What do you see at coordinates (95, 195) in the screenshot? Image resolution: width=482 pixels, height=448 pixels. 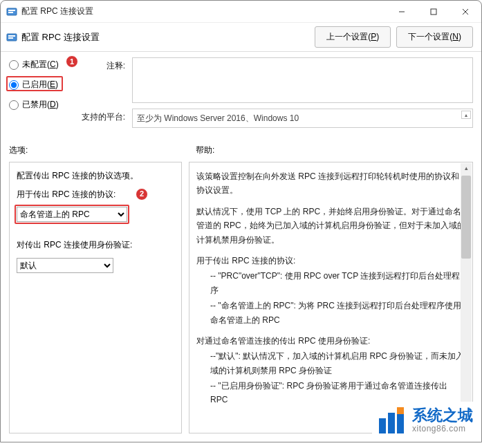 I see `options-line2-row: 用于传出 RPC 连接的协议: 2` at bounding box center [95, 195].